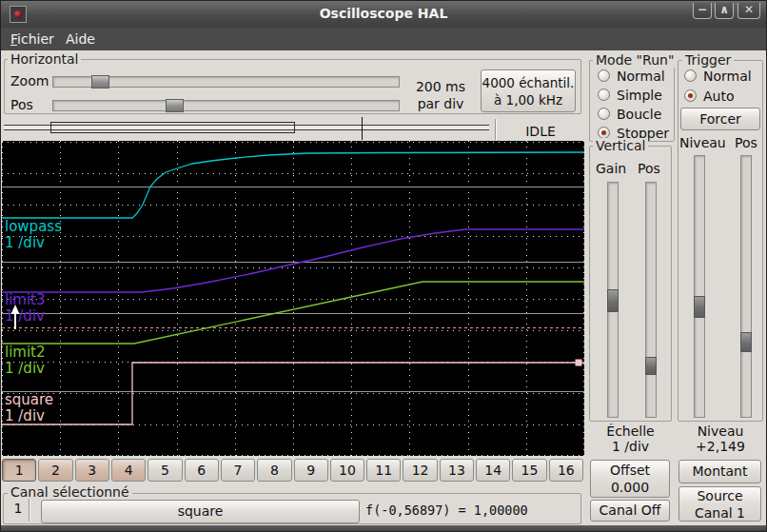 The image size is (767, 532). What do you see at coordinates (18, 508) in the screenshot?
I see `selected-channel-number: 1` at bounding box center [18, 508].